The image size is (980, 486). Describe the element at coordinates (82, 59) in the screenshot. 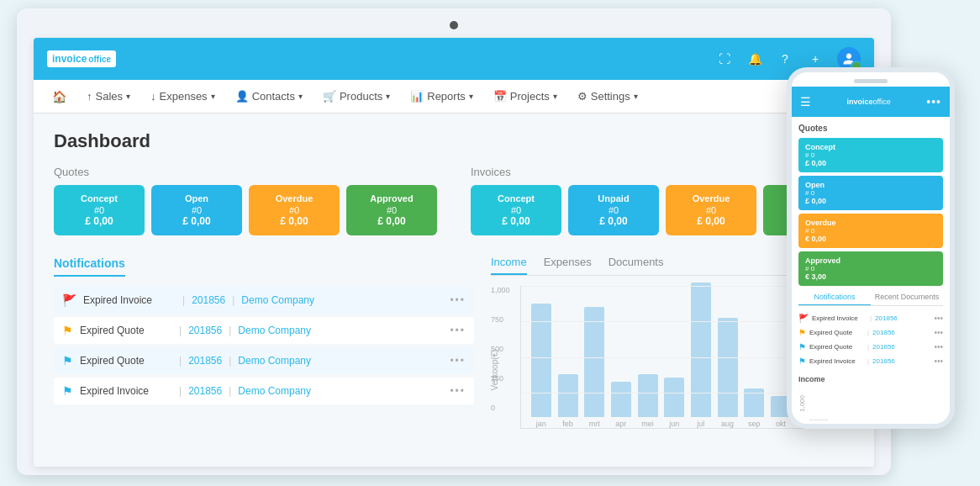

I see `app-logo: invoice office` at that location.